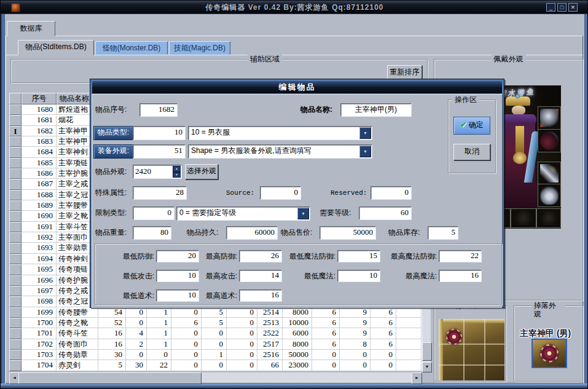 This screenshot has width=588, height=389. I want to click on tab-database: 数据库, so click(31, 28).